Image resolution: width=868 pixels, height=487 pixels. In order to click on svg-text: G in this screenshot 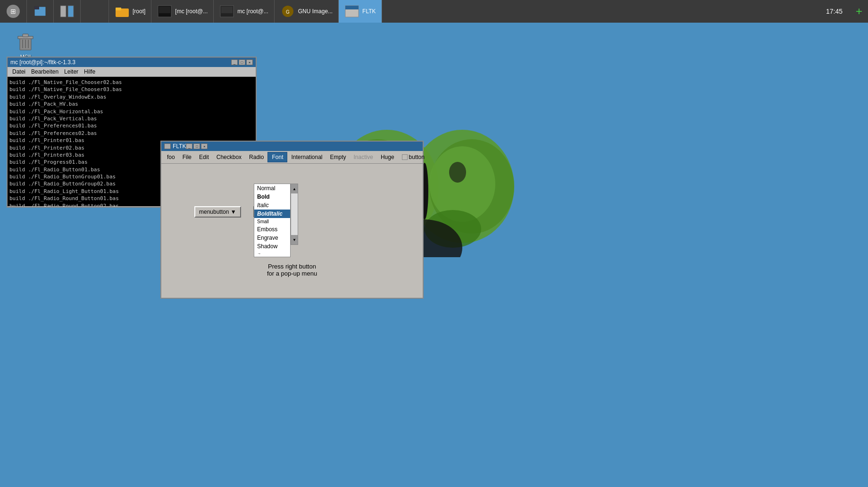, I will do `click(288, 12)`.